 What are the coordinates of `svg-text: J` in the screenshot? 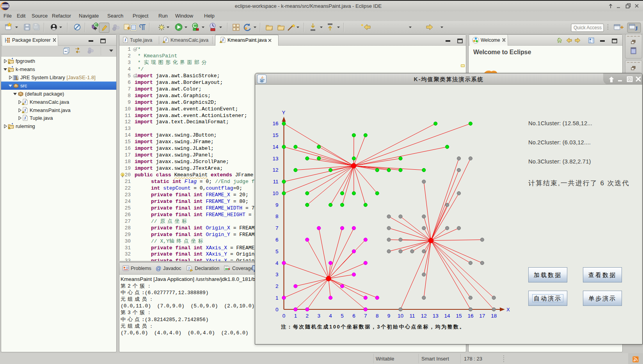 It's located at (636, 28).